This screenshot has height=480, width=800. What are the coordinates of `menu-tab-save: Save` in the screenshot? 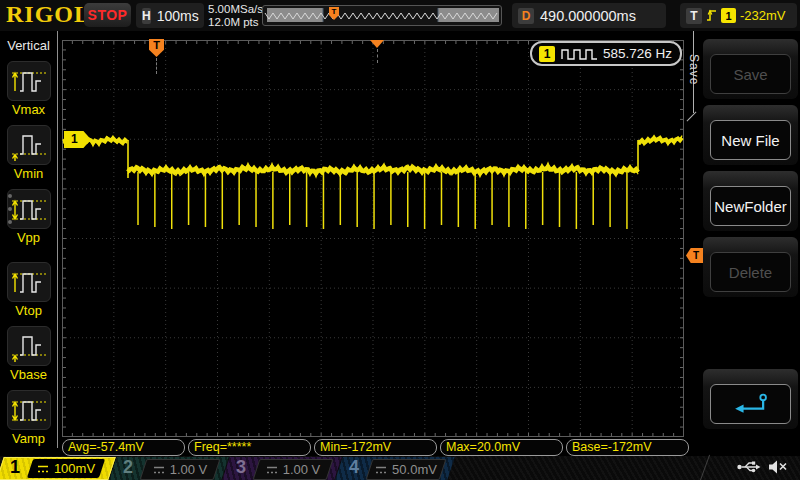 It's located at (694, 70).